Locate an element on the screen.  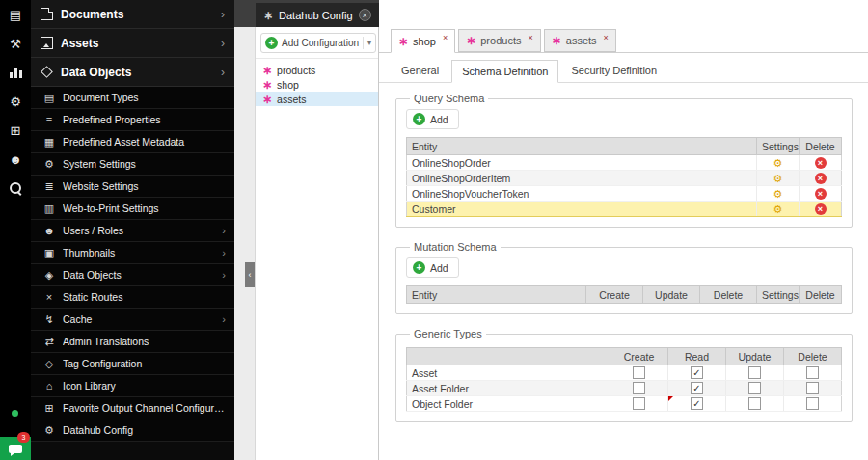
sidebar-section-assets: Assets› is located at coordinates (133, 43).